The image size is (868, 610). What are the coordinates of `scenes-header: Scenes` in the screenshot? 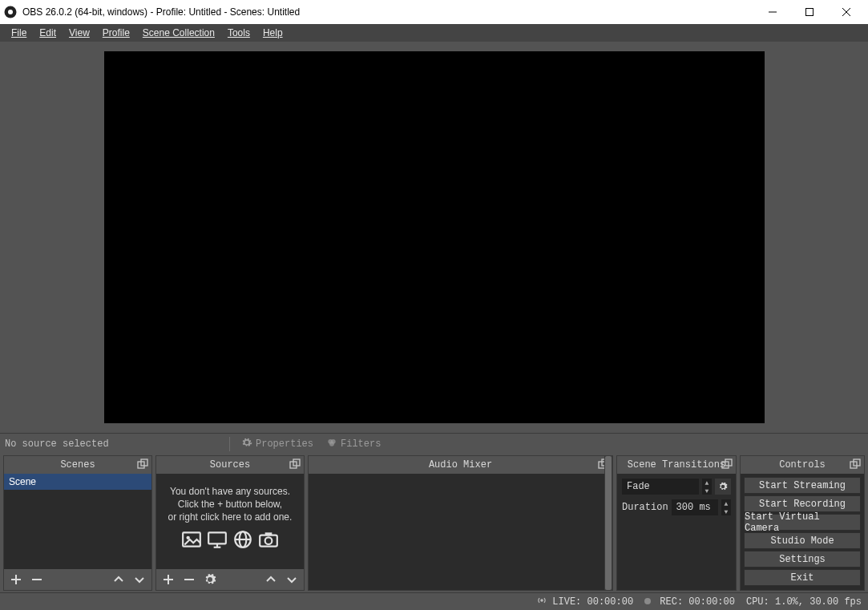 It's located at (78, 465).